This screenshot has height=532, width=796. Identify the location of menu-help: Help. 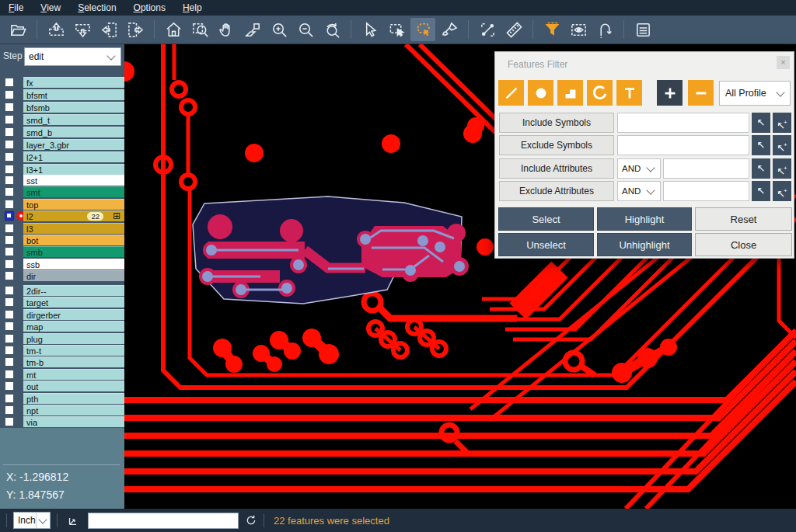
(193, 8).